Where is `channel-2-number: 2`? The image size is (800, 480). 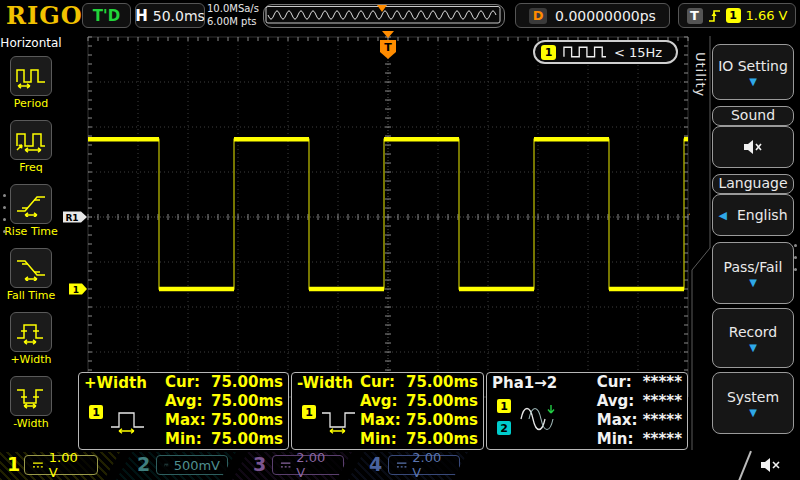 channel-2-number: 2 is located at coordinates (144, 464).